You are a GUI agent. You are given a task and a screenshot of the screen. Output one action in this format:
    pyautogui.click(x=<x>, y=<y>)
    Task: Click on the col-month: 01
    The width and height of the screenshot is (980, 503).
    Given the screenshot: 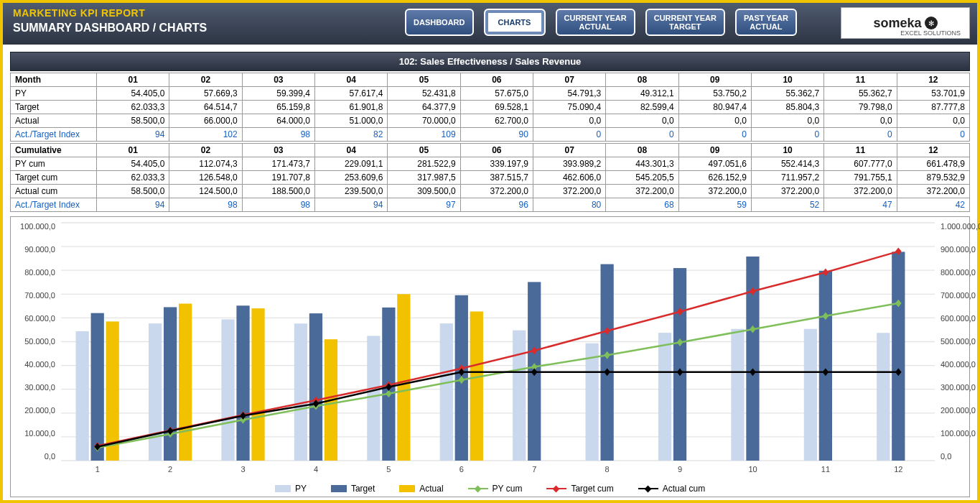 What is the action you would take?
    pyautogui.click(x=134, y=80)
    